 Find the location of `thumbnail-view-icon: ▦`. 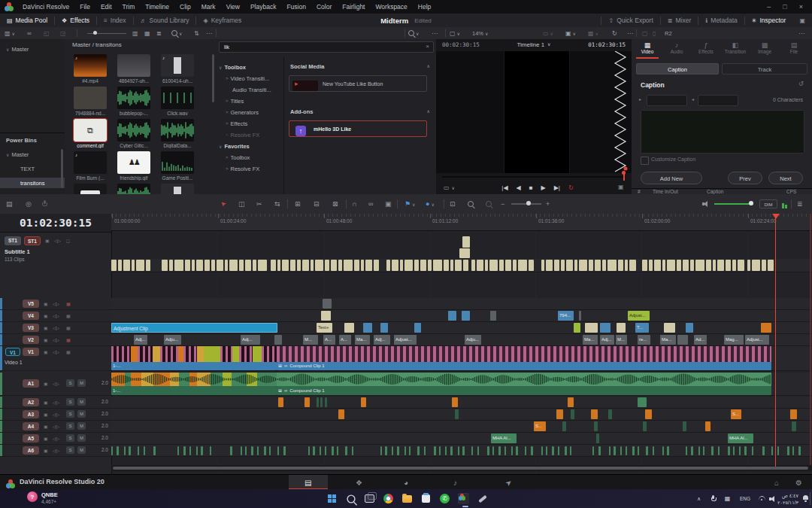

thumbnail-view-icon: ▦ is located at coordinates (147, 33).